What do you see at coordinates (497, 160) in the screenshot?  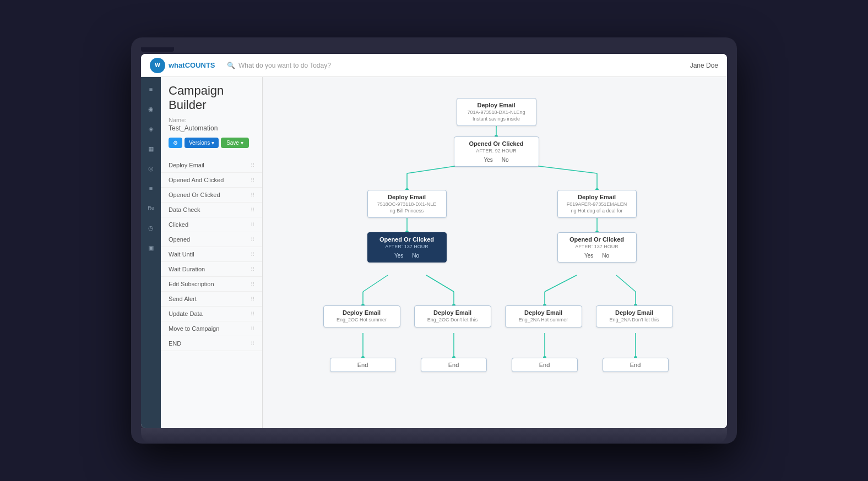 I see `node-condition1-branches: Yes No` at bounding box center [497, 160].